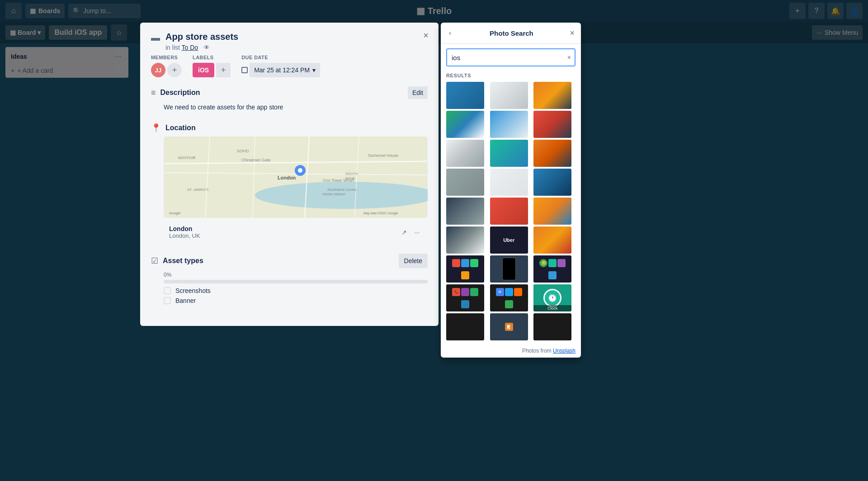 The image size is (868, 481). What do you see at coordinates (296, 282) in the screenshot?
I see `progress-bar-bg` at bounding box center [296, 282].